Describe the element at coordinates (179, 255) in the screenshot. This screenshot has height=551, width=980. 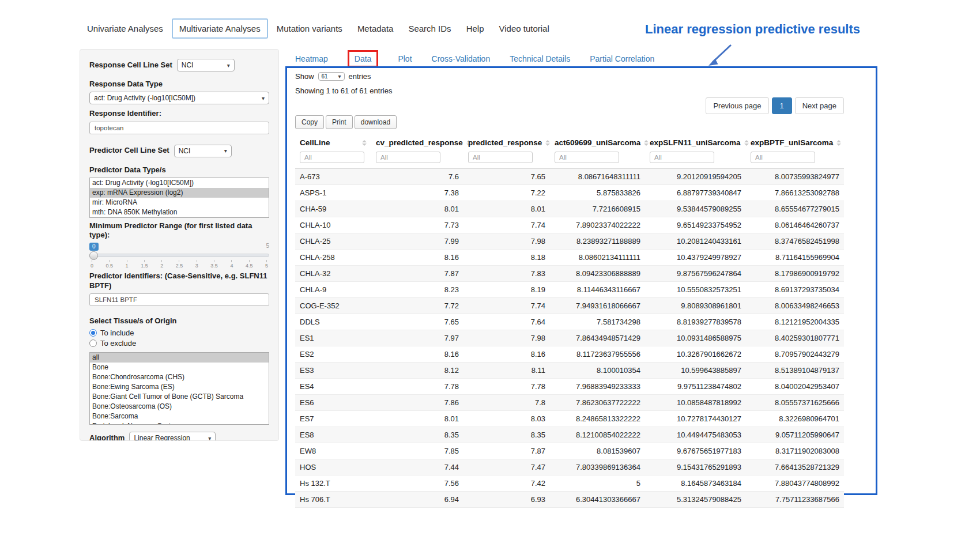
I see `slider-track` at that location.